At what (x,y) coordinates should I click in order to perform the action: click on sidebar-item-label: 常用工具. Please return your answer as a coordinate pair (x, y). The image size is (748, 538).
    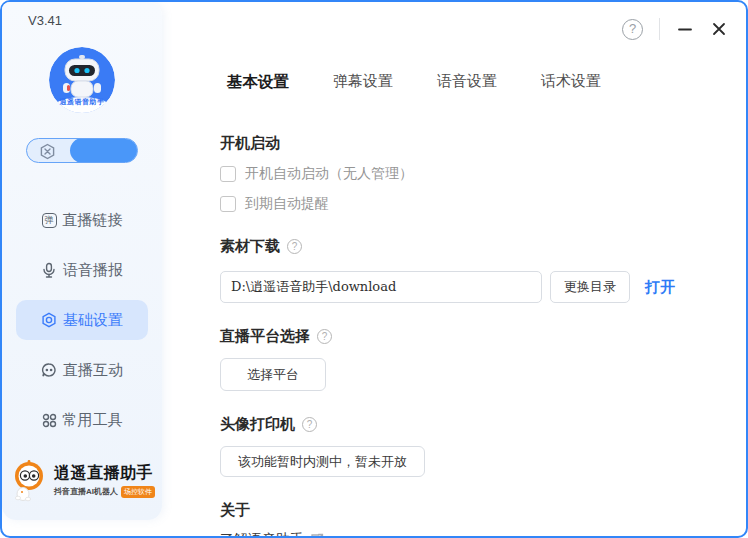
    Looking at the image, I should click on (93, 420).